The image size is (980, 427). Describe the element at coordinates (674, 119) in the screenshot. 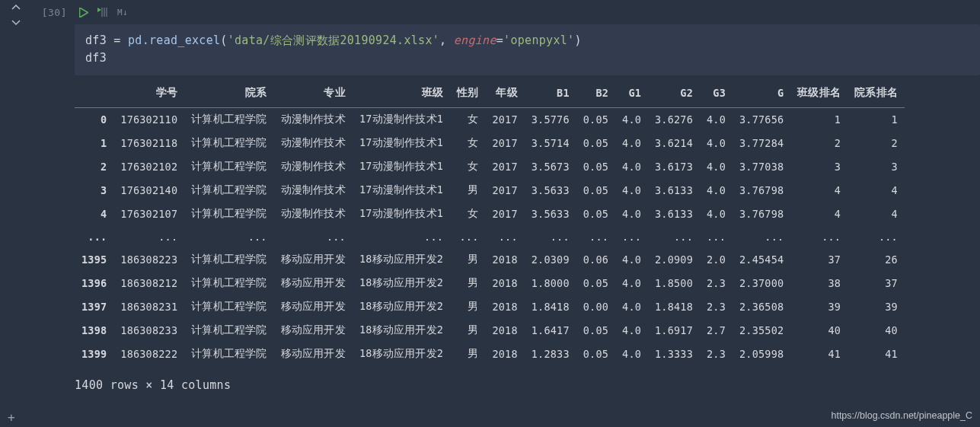

I see `cell-value: 3.6276` at that location.